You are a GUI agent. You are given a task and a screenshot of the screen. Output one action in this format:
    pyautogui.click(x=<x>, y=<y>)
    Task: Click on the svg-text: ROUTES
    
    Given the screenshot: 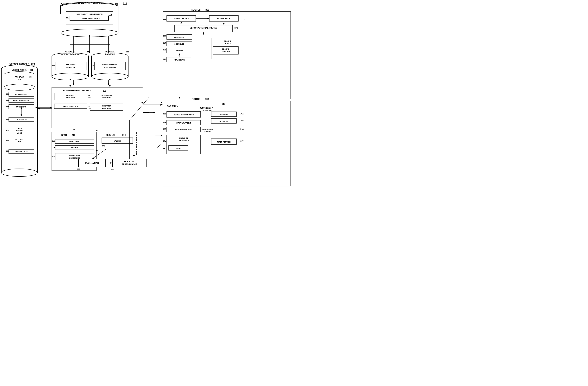 What is the action you would take?
    pyautogui.click(x=196, y=10)
    